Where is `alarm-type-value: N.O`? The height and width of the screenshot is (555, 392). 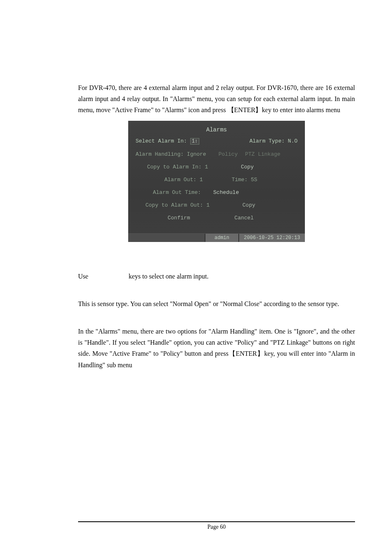 alarm-type-value: N.O is located at coordinates (293, 141).